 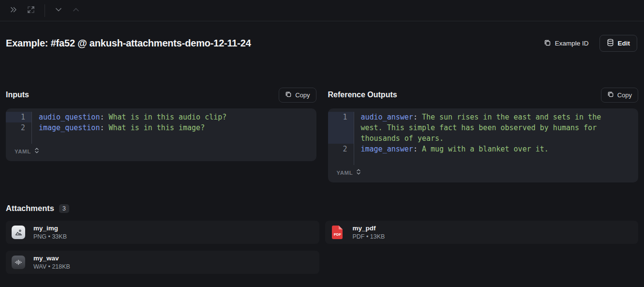 I want to click on toolbar-divider, so click(x=45, y=11).